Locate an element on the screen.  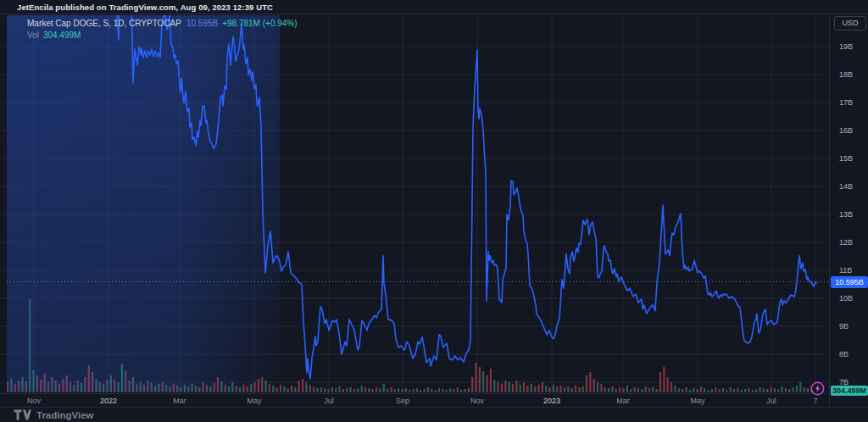
legend-vol-value: 304.499M is located at coordinates (62, 36).